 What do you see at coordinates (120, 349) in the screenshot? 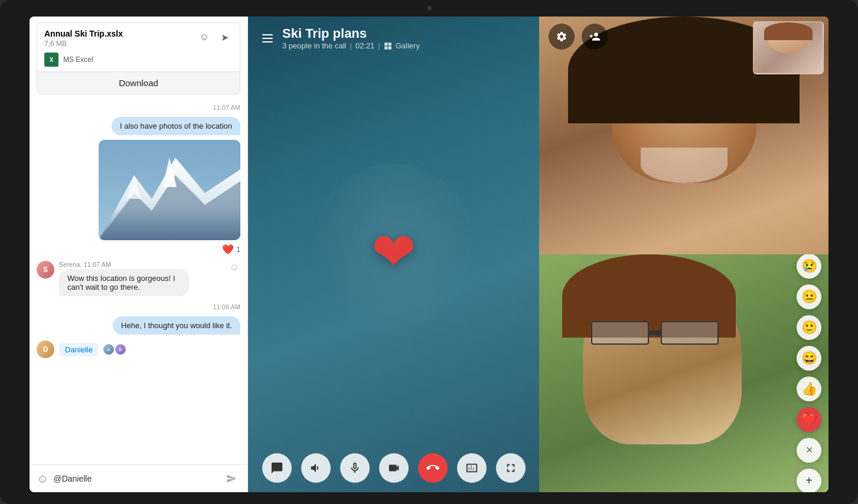
I see `av-mini-2: B` at bounding box center [120, 349].